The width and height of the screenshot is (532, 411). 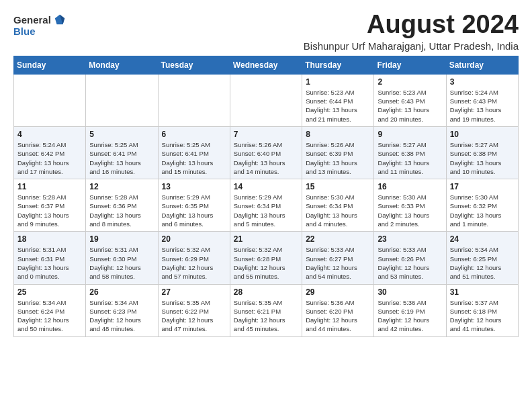 What do you see at coordinates (410, 310) in the screenshot?
I see `calendar-cell: 30Sunrise: 5:36 AM Sunset: 6:19 PM Dayli…` at bounding box center [410, 310].